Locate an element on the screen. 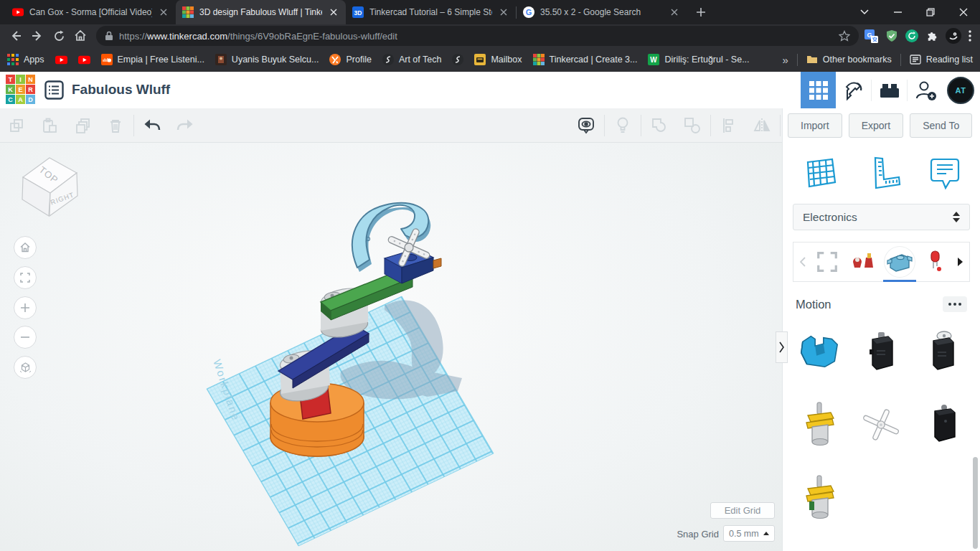 The width and height of the screenshot is (980, 551). bookmark-tinkercad: Tinkercad | Create 3... is located at coordinates (585, 60).